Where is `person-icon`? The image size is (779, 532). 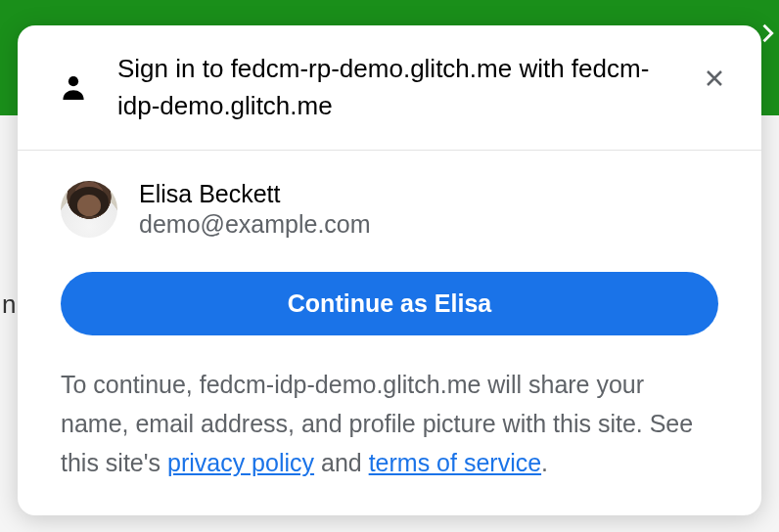
person-icon is located at coordinates (73, 88).